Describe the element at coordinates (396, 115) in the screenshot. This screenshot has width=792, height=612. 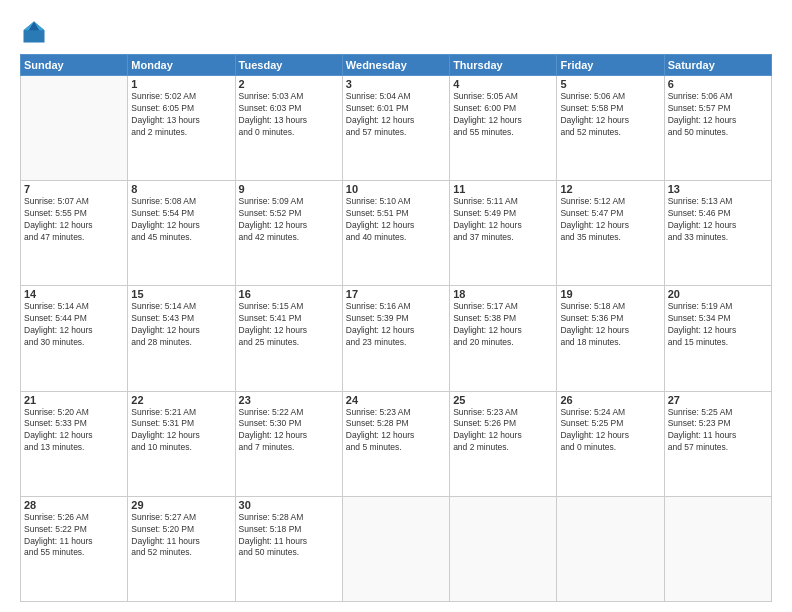
I see `cell-text: Sunrise: 5:04 AMSunset: 6:01 PMDaylight:…` at that location.